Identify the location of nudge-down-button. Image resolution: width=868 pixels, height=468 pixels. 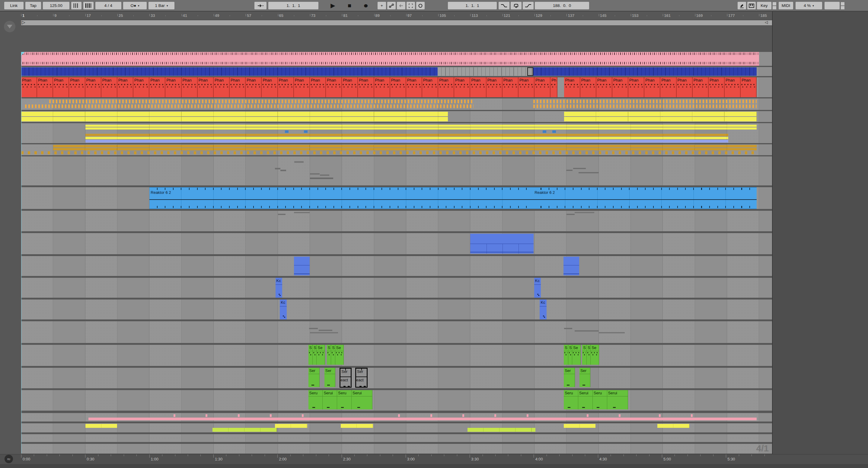
(76, 5).